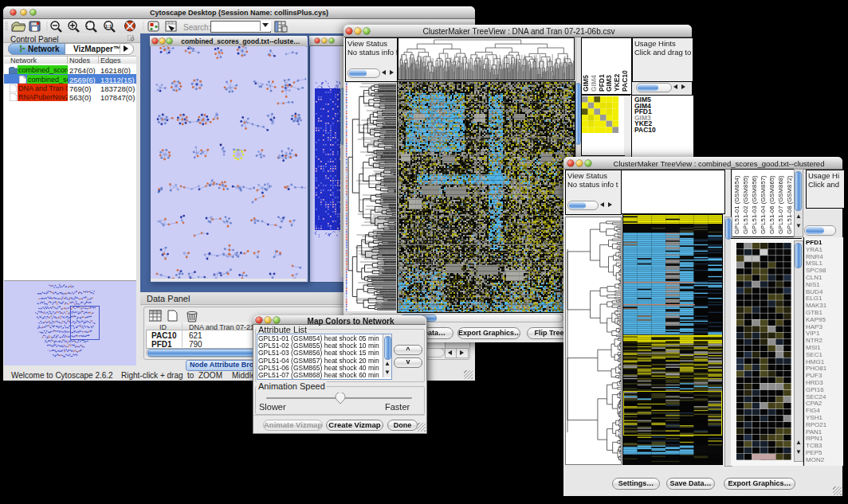 The height and width of the screenshot is (504, 848). Describe the element at coordinates (736, 205) in the screenshot. I see `svg-text: GPL51-01 (GSM854)` at that location.